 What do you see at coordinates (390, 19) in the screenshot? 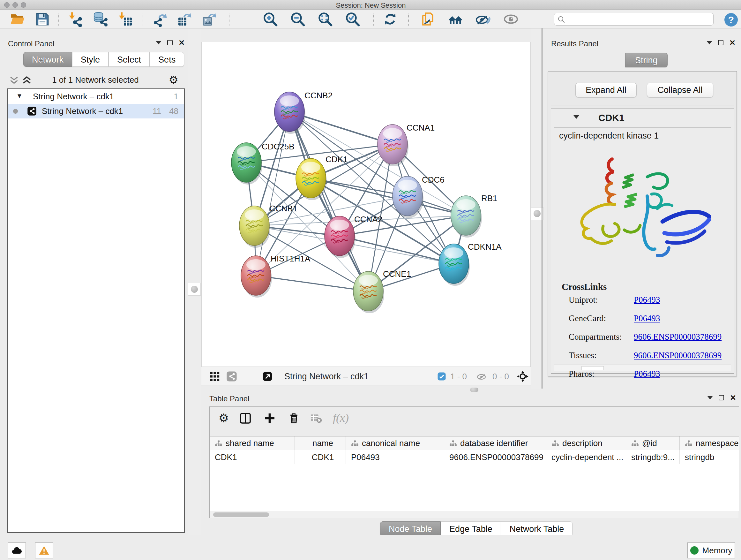
I see `refresh-icon` at bounding box center [390, 19].